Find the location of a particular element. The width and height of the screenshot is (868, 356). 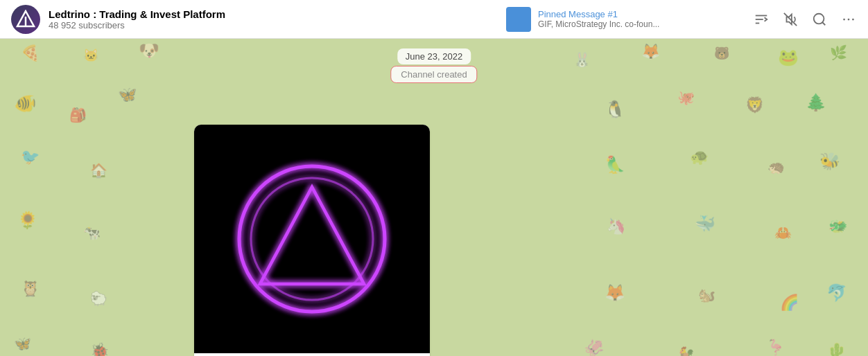

date-section: June 23, 2022 Channel created is located at coordinates (434, 66).